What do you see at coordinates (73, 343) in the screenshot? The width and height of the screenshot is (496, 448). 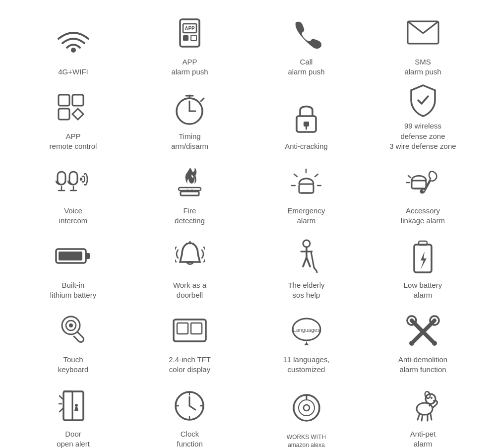 I see `feature-touch-keyboard: Touchkeyboard` at bounding box center [73, 343].